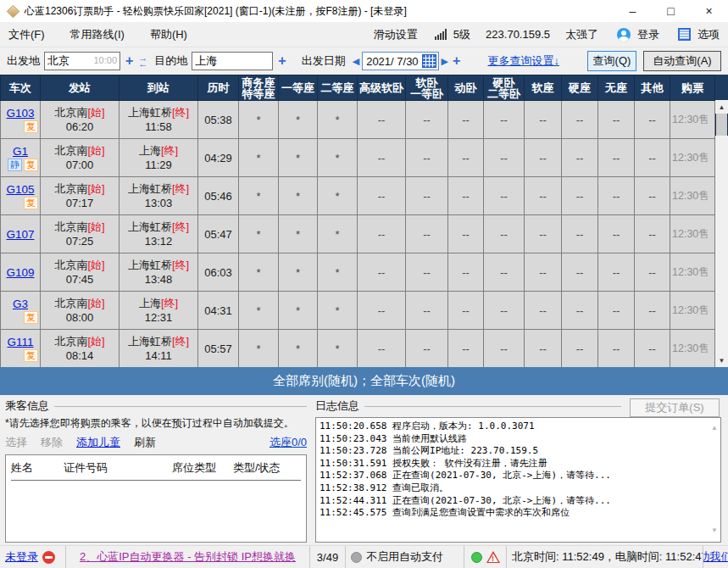 The image size is (728, 568). Describe the element at coordinates (722, 244) in the screenshot. I see `scrollbar-track` at that location.